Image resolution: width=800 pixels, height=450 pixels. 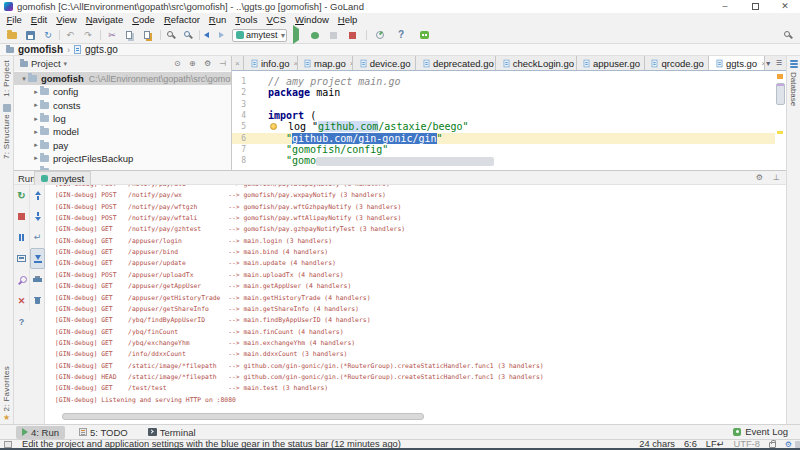 I want to click on chevron-expanded-icon: ▾, so click(x=24, y=79).